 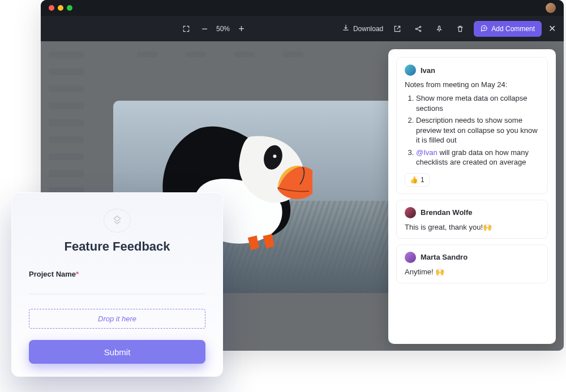 What do you see at coordinates (117, 319) in the screenshot?
I see `file-dropzone: Drop it here` at bounding box center [117, 319].